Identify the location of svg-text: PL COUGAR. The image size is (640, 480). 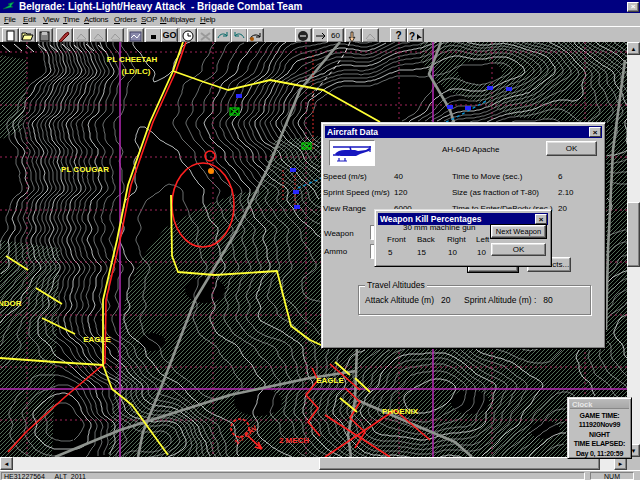
(85, 170).